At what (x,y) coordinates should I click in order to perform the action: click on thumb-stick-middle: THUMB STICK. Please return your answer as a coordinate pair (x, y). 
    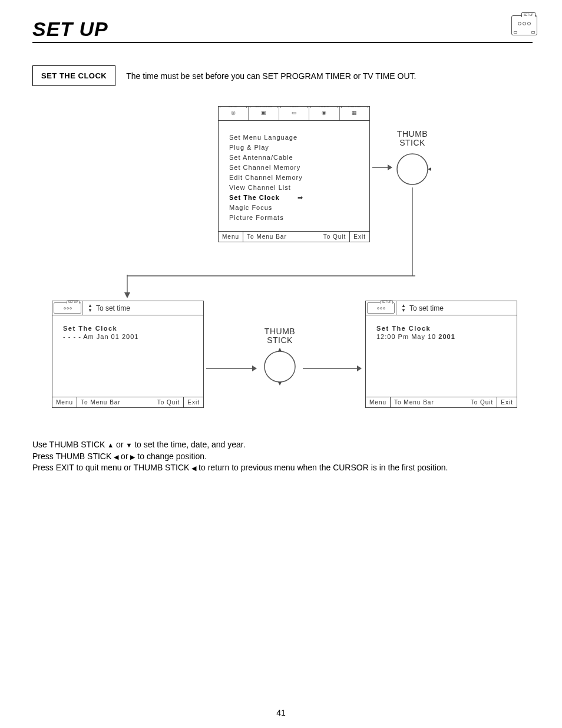
    Looking at the image, I should click on (280, 356).